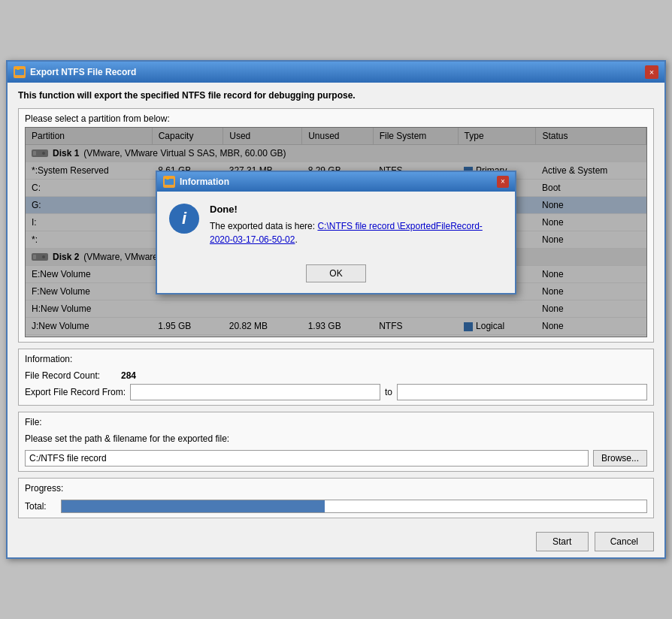 Image resolution: width=672 pixels, height=619 pixels. I want to click on file-record-value: 284, so click(129, 376).